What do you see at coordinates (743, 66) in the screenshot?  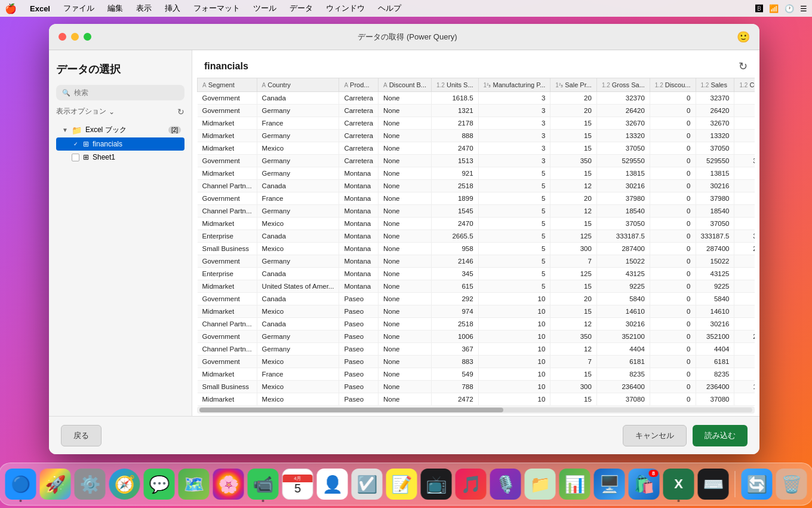 I see `content-refresh-icon: ↻` at bounding box center [743, 66].